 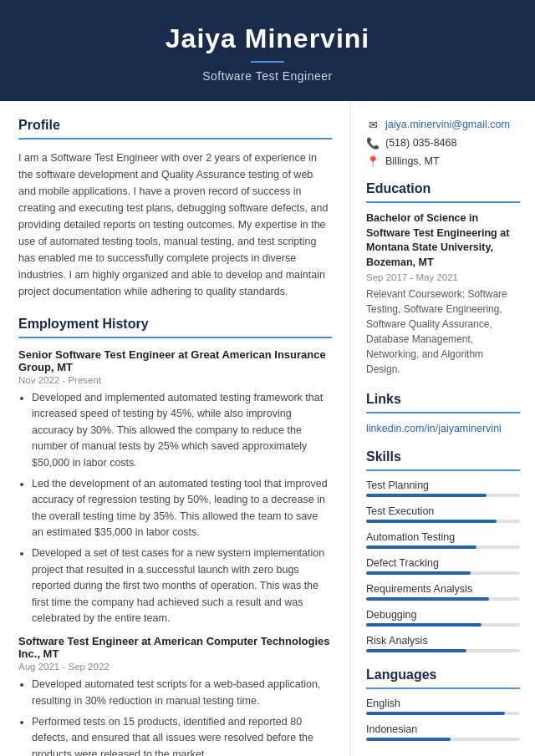 I want to click on employment-divider, so click(x=176, y=337).